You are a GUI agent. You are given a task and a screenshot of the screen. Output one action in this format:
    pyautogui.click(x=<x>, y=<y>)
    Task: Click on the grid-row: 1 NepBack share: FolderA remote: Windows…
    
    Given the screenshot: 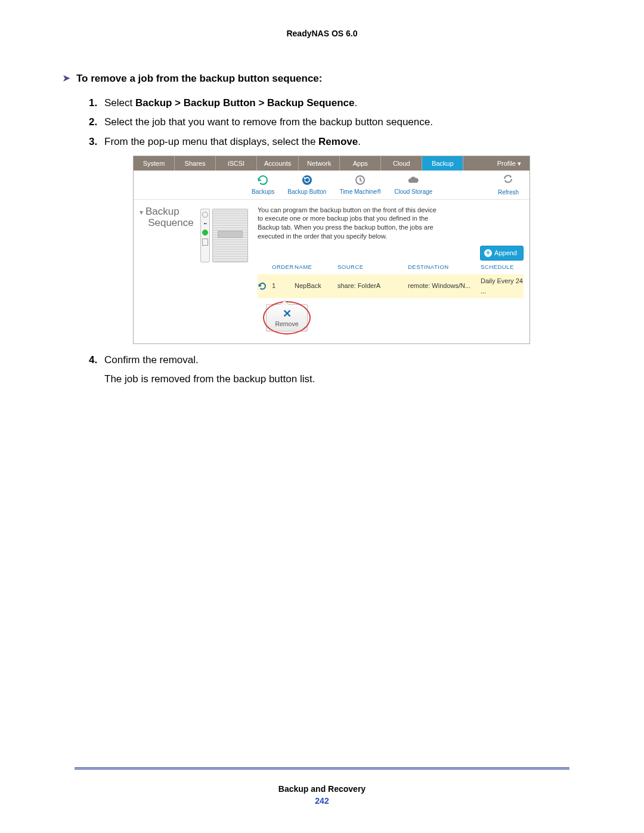 What is the action you would take?
    pyautogui.click(x=391, y=286)
    